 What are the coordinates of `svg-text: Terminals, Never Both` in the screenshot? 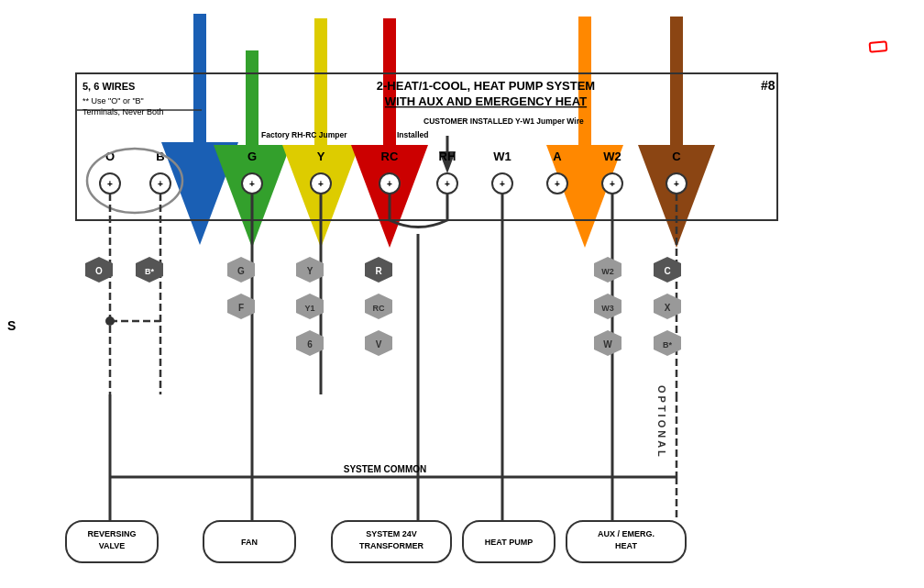 It's located at (123, 112).